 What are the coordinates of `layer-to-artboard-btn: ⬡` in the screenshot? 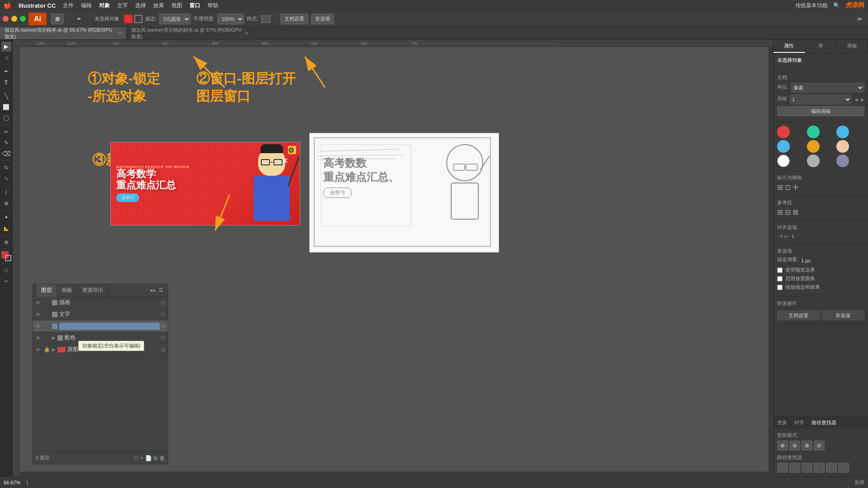 It's located at (136, 458).